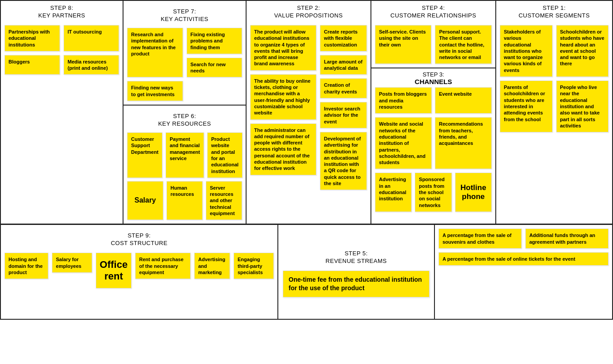 The width and height of the screenshot is (613, 364). What do you see at coordinates (356, 257) in the screenshot?
I see `revenue-streams-header: STEP 5: REVENUE STREAMS` at bounding box center [356, 257].